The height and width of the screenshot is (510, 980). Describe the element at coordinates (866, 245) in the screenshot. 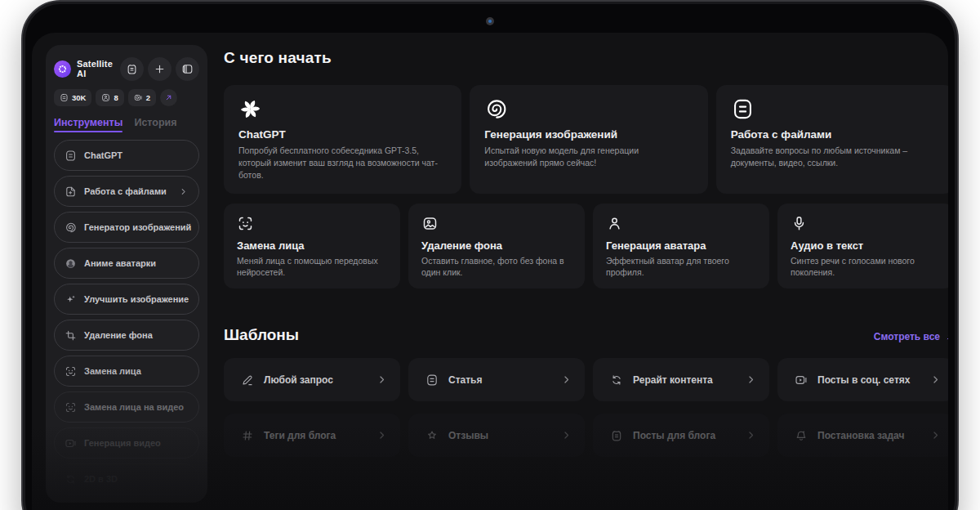

I see `card-title: Аудио в текст` at that location.